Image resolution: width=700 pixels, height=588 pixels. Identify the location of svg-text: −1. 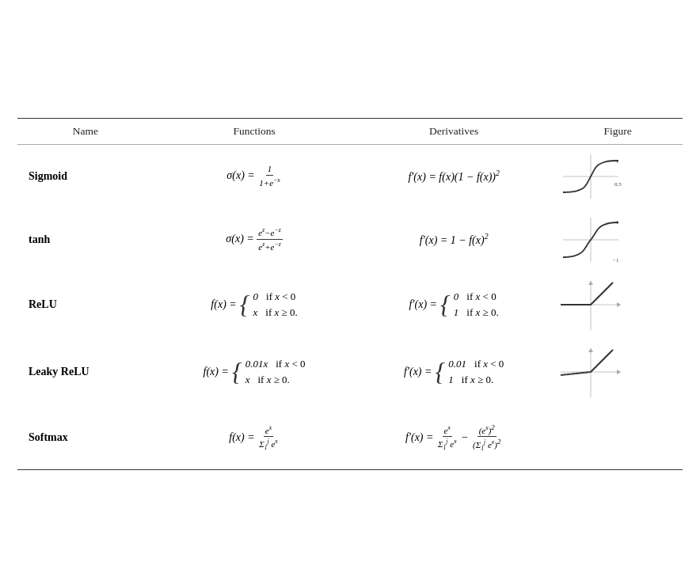
(616, 260).